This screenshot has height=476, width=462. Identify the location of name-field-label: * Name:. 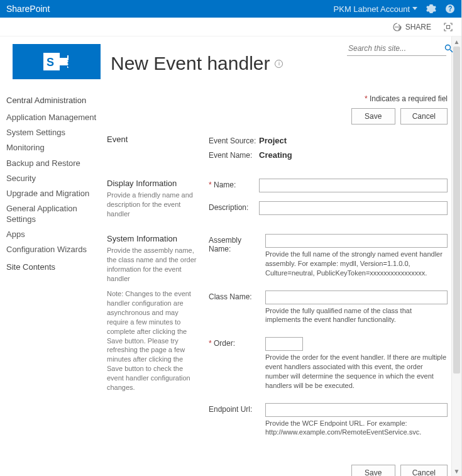
(234, 184).